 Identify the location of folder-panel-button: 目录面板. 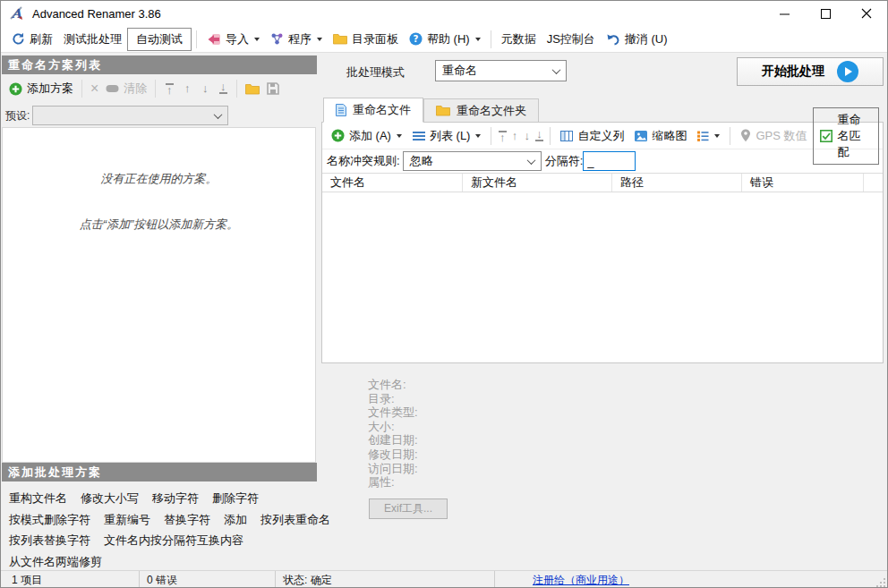
(365, 39).